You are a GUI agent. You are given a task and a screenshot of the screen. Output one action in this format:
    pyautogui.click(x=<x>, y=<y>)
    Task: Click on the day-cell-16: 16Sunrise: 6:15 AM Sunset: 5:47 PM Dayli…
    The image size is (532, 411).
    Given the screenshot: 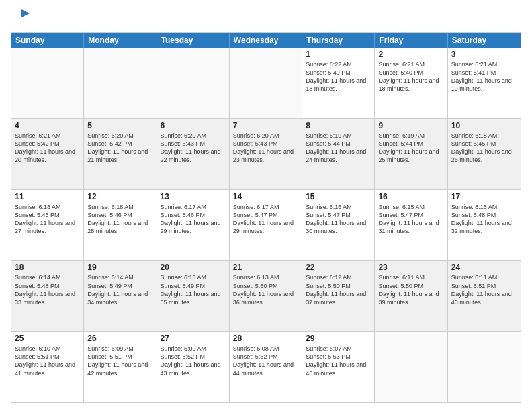 What is the action you would take?
    pyautogui.click(x=411, y=226)
    